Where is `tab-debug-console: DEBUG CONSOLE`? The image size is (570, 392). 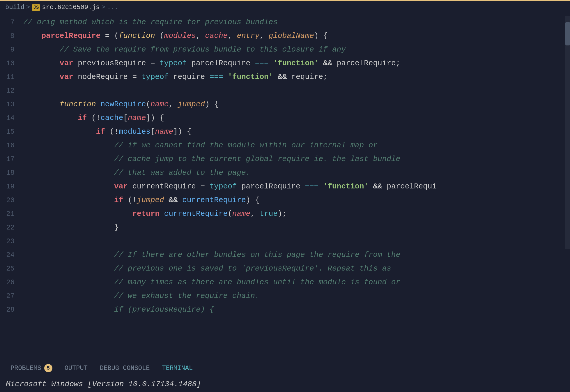
tab-debug-console: DEBUG CONSOLE is located at coordinates (125, 368).